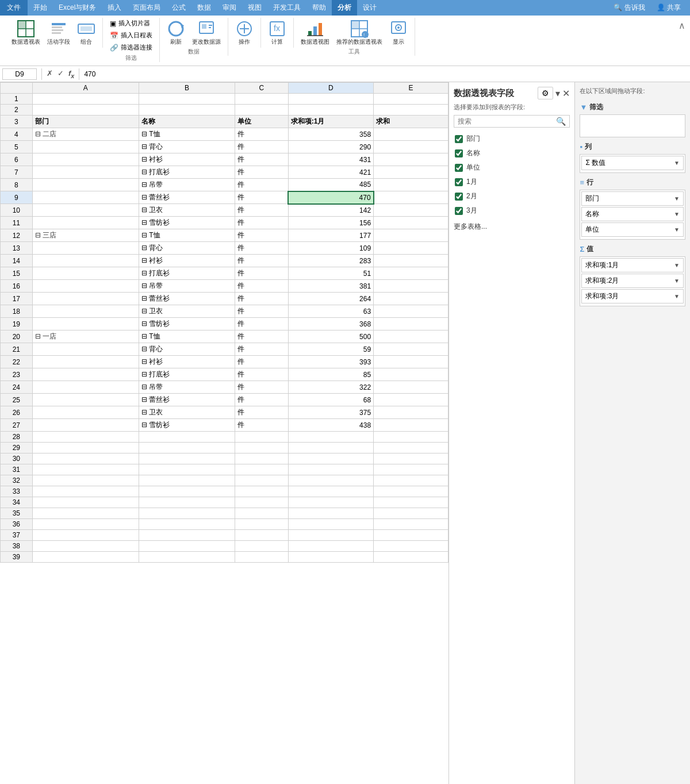  Describe the element at coordinates (331, 337) in the screenshot. I see `cell-d: 500` at that location.